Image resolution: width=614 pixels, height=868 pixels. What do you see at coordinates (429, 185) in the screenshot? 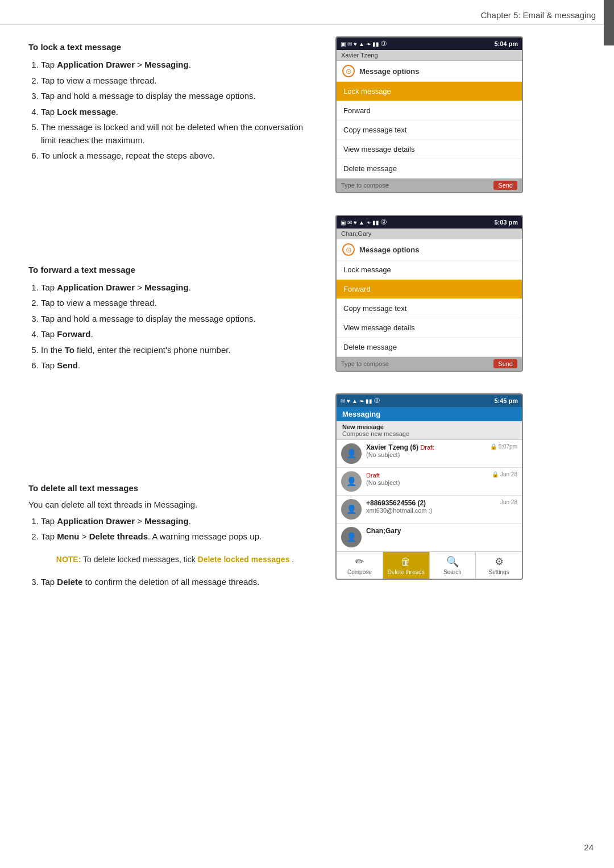
I see `compose-bar-1: Type to compose Send` at bounding box center [429, 185].